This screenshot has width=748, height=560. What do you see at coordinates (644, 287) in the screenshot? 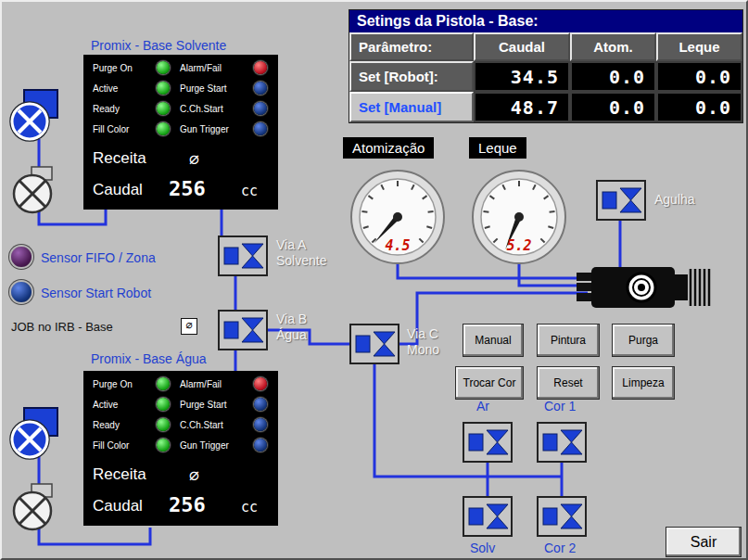
I see `spray-gun-icon` at bounding box center [644, 287].